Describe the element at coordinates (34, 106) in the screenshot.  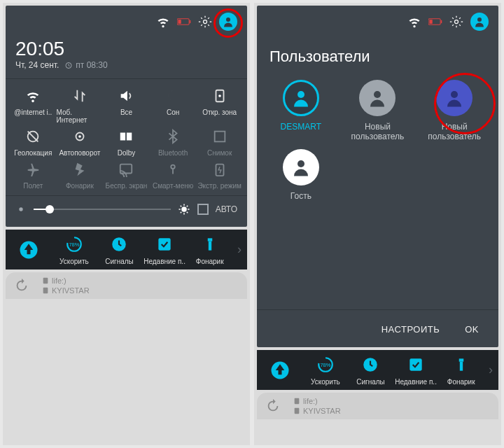
I see `toggle-wifi: @internet i..` at that location.